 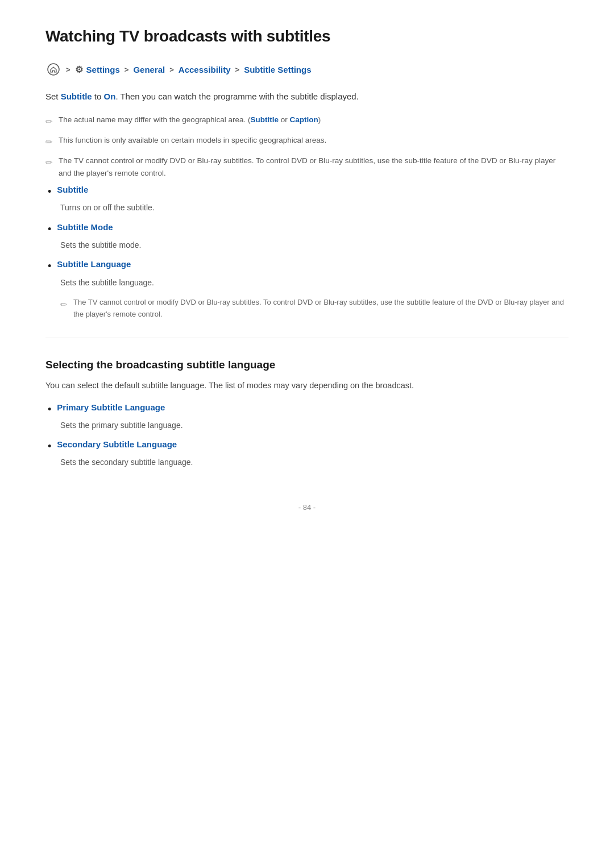 I want to click on breadcrumb-sep4: >, so click(x=238, y=69).